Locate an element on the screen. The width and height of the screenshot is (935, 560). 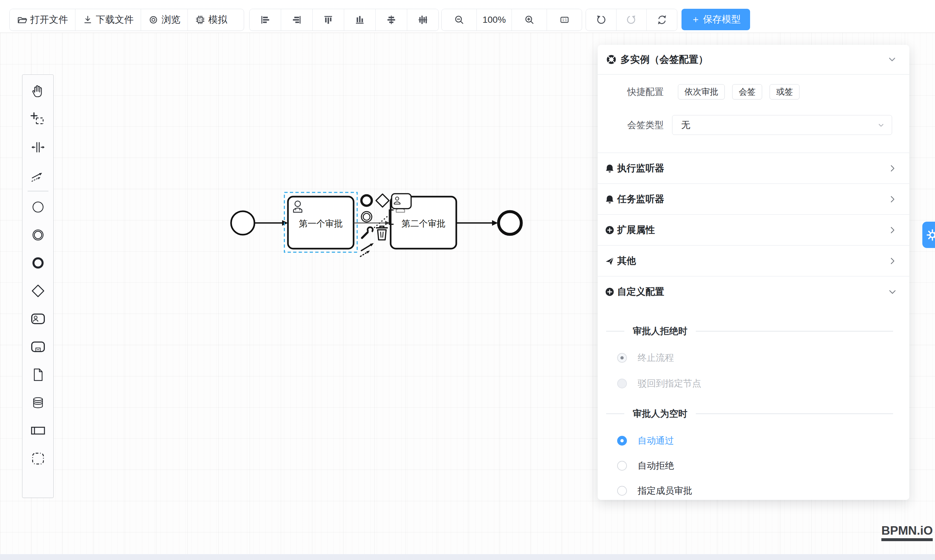
append-user-task-button is located at coordinates (401, 201).